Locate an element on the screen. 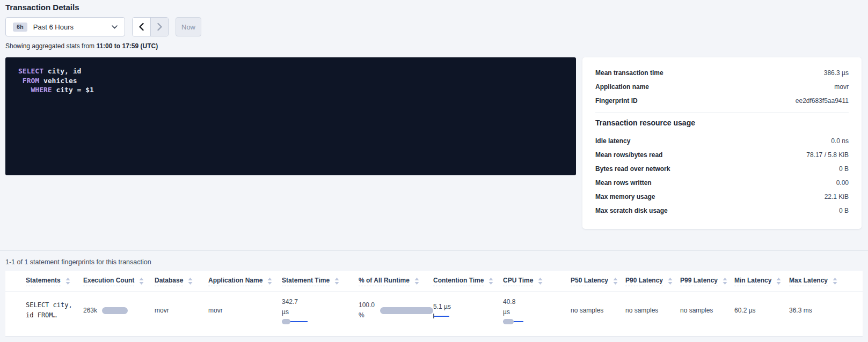  cpu-time-bar is located at coordinates (514, 322).